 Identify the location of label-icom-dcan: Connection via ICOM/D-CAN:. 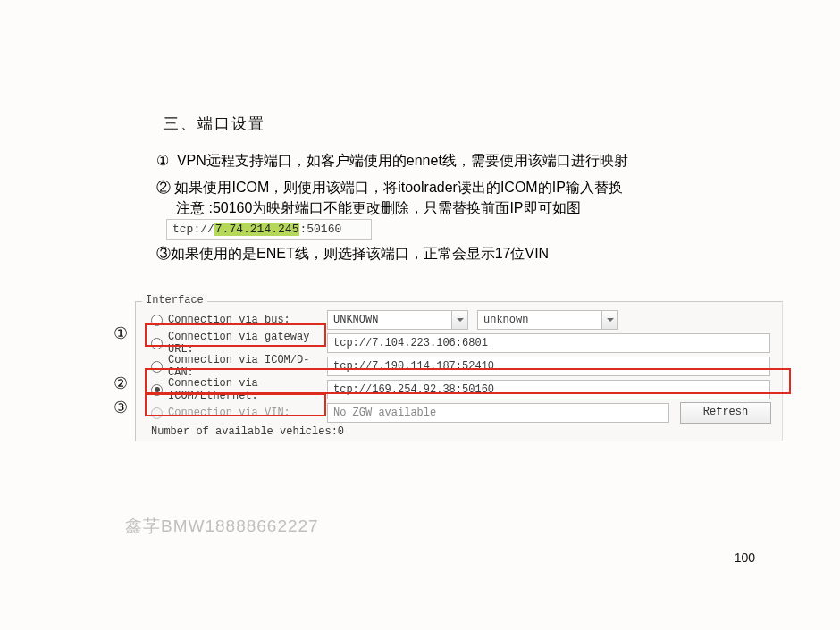
(248, 366).